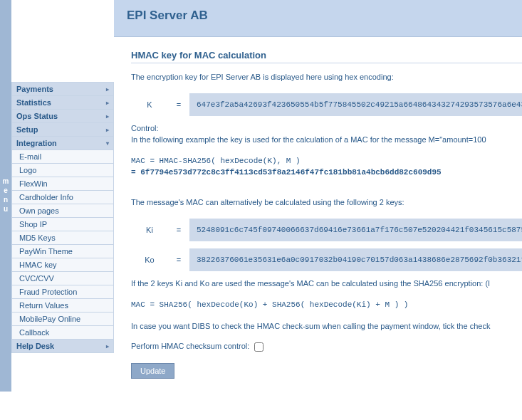  Describe the element at coordinates (356, 105) in the screenshot. I see `key-k-value: 647e3f2a5a42693f423650554b5f775845502c49…` at that location.